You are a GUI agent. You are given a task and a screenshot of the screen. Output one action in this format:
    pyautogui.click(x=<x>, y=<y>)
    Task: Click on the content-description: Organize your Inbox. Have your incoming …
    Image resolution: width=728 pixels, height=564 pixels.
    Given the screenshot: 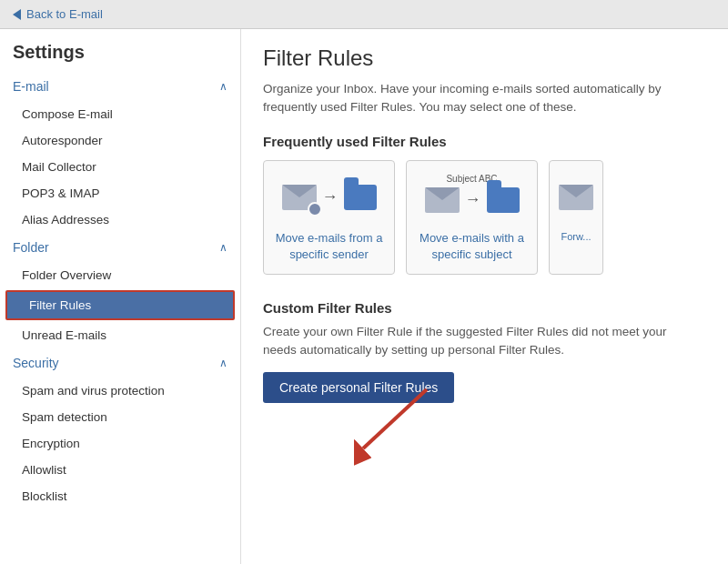 What is the action you would take?
    pyautogui.click(x=481, y=98)
    